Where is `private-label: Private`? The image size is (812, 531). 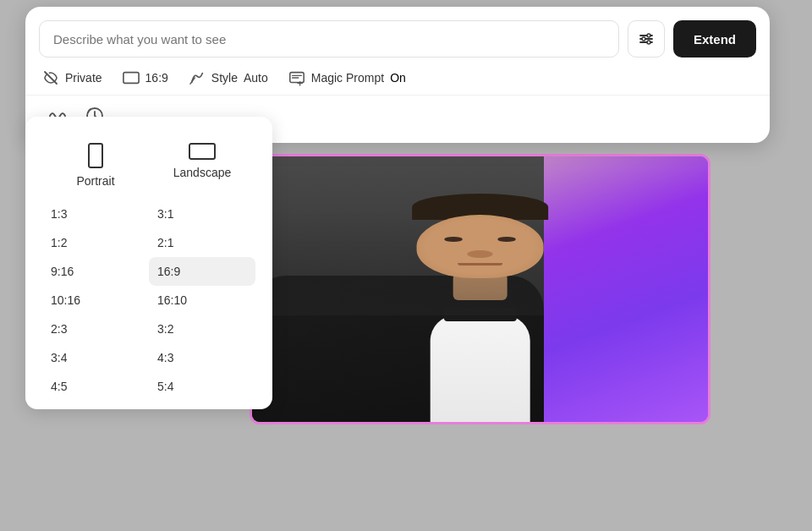
private-label: Private is located at coordinates (84, 78).